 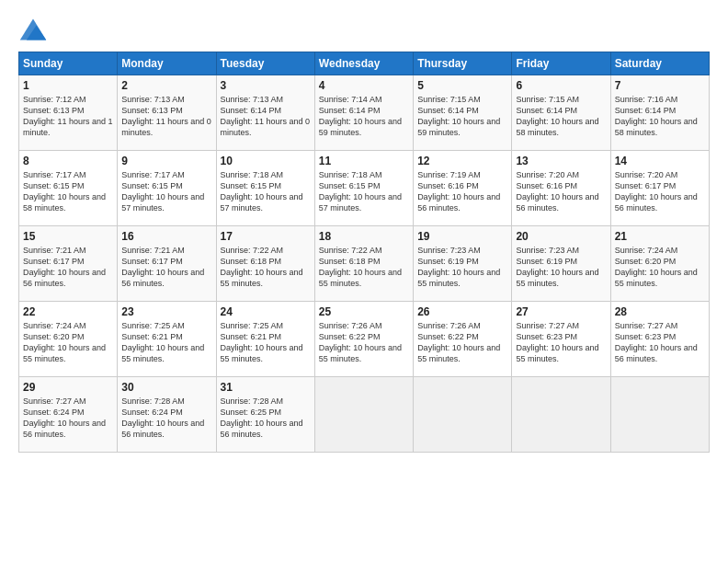 What do you see at coordinates (561, 236) in the screenshot?
I see `day-number: 20` at bounding box center [561, 236].